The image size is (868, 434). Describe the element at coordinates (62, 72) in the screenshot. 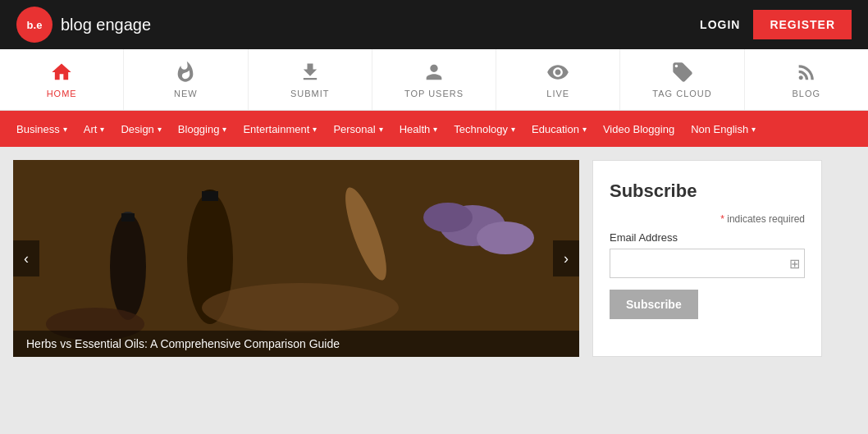

I see `home-icon` at that location.